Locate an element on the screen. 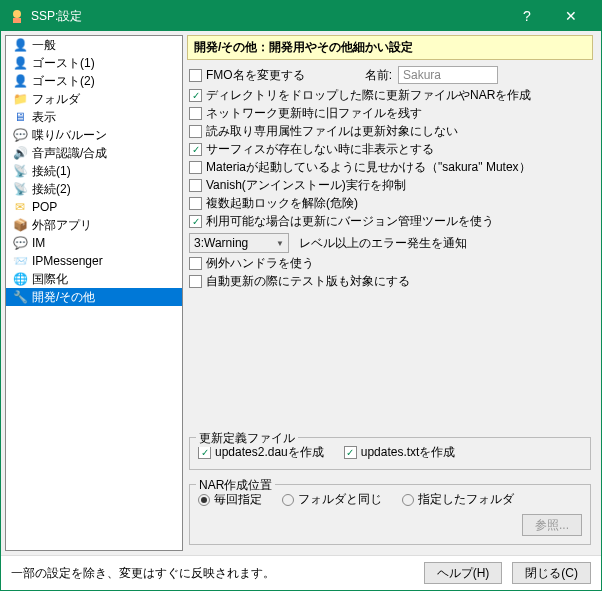 The width and height of the screenshot is (602, 591). titlebar: SSP:設定 ? ✕ is located at coordinates (301, 16).